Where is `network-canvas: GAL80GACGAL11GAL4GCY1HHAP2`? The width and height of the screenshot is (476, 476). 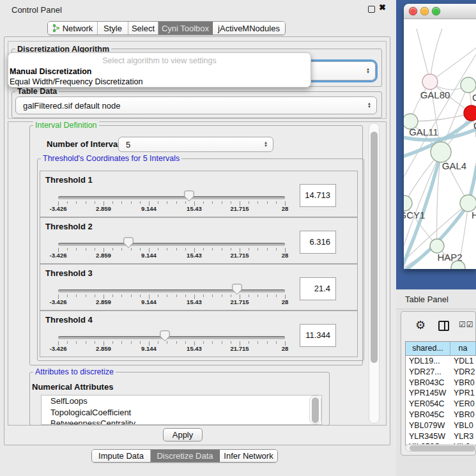 network-canvas: GAL80GACGAL11GAL4GCY1HHAP2 is located at coordinates (440, 144).